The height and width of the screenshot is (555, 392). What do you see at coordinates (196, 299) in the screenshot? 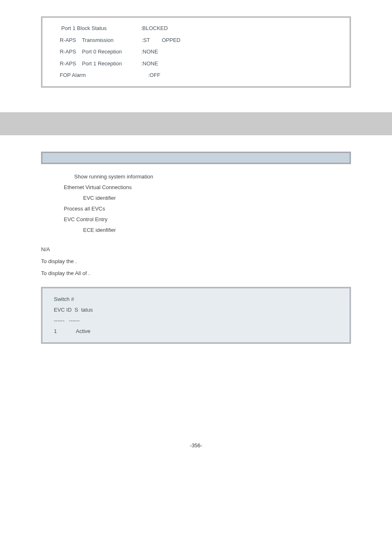
I see `row: Switch #` at bounding box center [196, 299].